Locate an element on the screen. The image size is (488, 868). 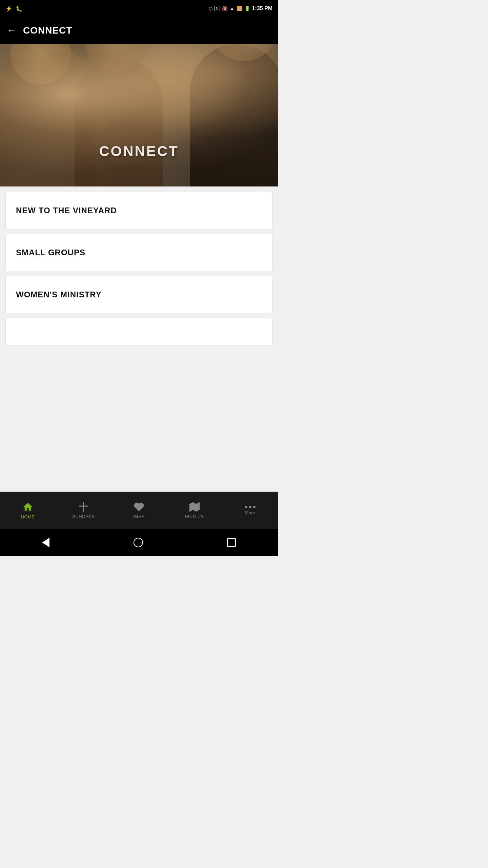
status-bar: ⚡ 🐛 ⬡ N 🔇 ▲ 📶 🔋 1:35 PM is located at coordinates (139, 8).